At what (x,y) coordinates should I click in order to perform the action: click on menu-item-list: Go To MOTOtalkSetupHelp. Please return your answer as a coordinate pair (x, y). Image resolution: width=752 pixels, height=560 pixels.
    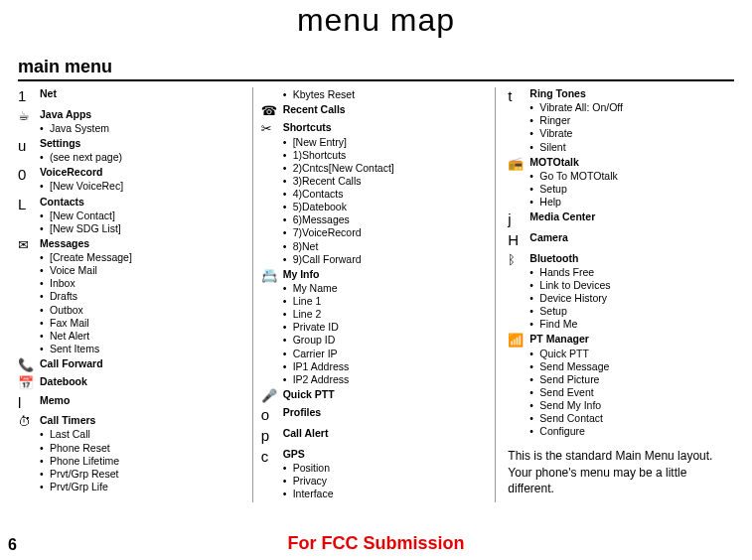
    Looking at the image, I should click on (632, 189).